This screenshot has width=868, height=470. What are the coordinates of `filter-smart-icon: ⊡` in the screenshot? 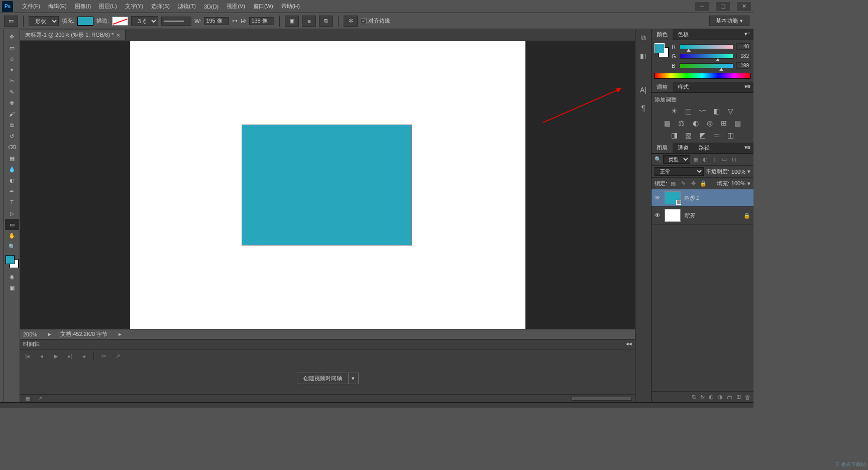 It's located at (734, 160).